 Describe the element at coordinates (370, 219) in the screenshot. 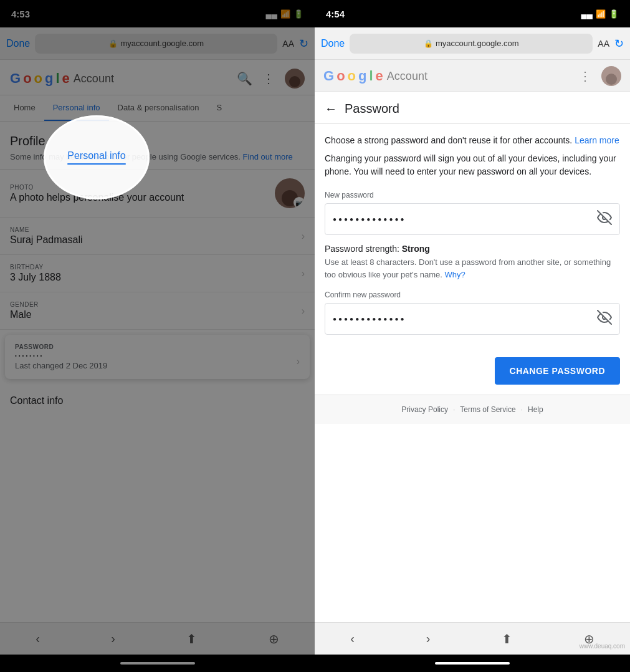

I see `new-password-dots: ●●●●●●●●●●●●●` at that location.